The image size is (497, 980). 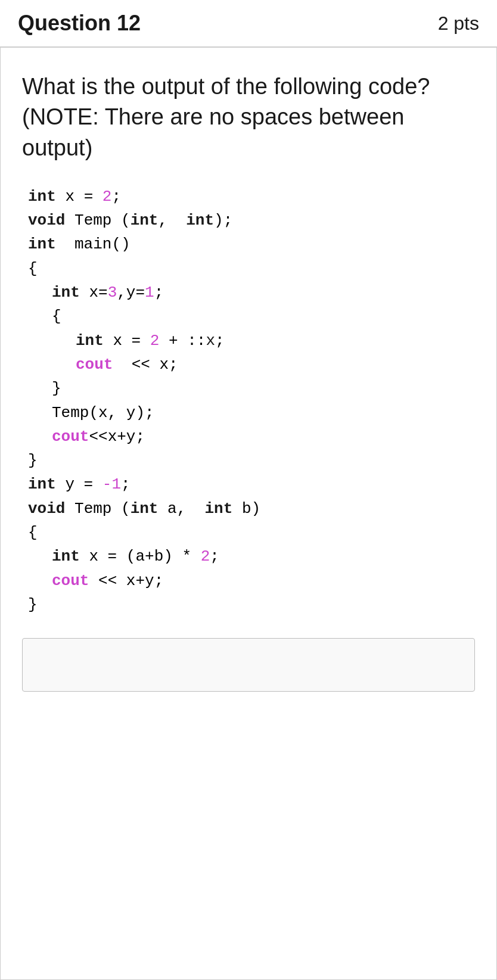 I want to click on keyword-int-main: int, so click(x=42, y=244).